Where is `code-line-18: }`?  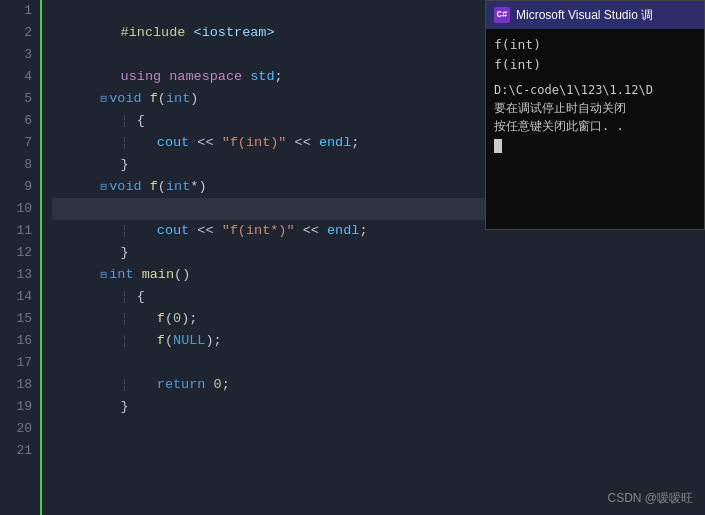 code-line-18: } is located at coordinates (378, 385).